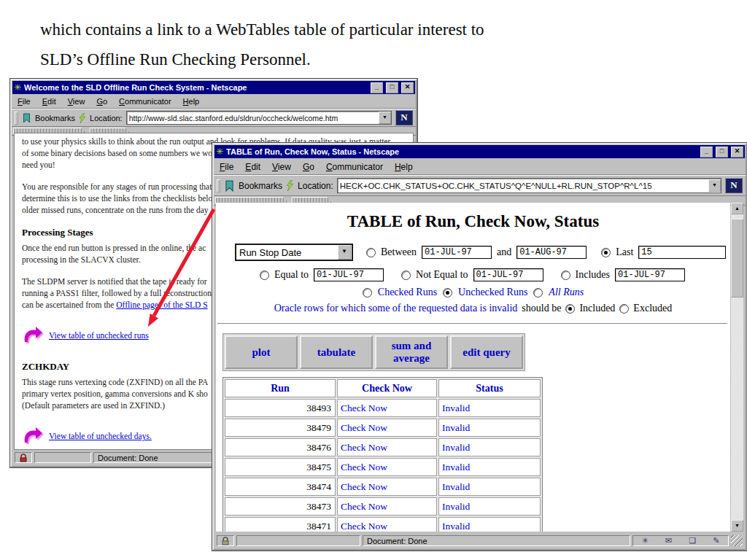  I want to click on between-radio, so click(371, 252).